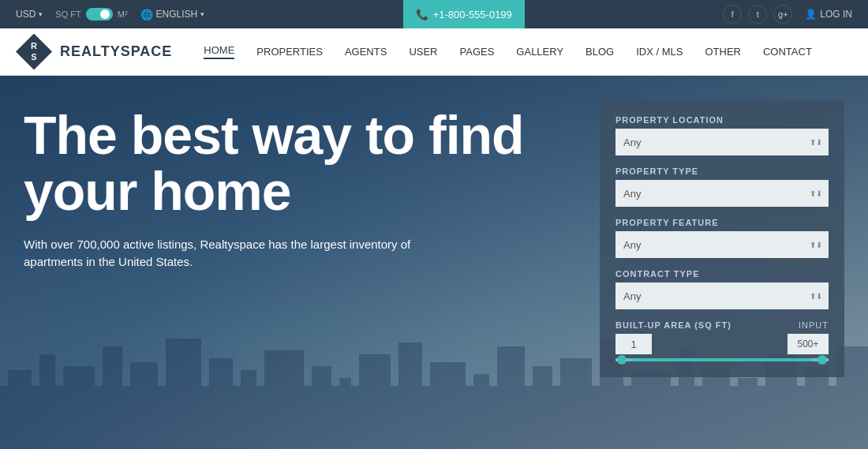  I want to click on nav-other: OTHER, so click(723, 52).